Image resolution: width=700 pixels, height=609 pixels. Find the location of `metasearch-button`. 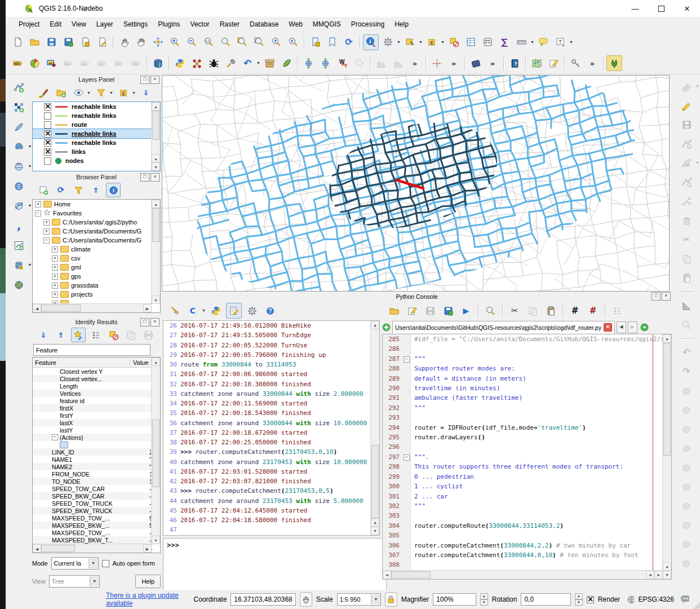

metasearch-button is located at coordinates (325, 63).